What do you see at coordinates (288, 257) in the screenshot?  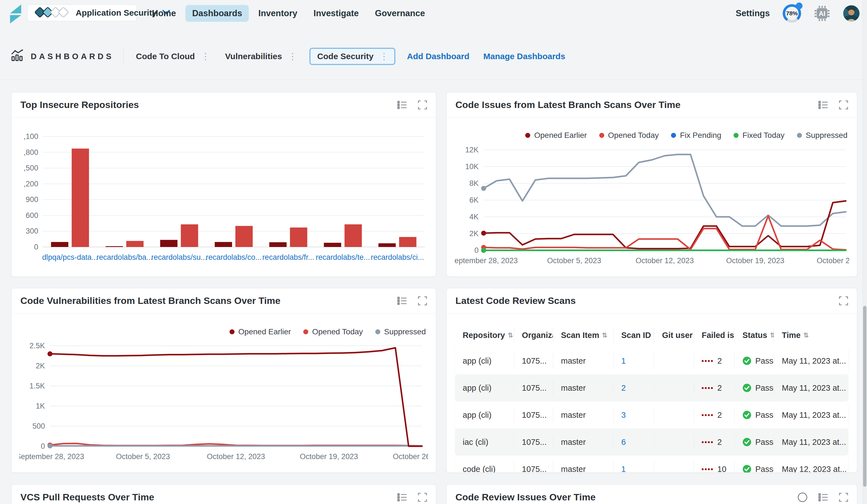 I see `repository-link: recardolabs/fr...` at bounding box center [288, 257].